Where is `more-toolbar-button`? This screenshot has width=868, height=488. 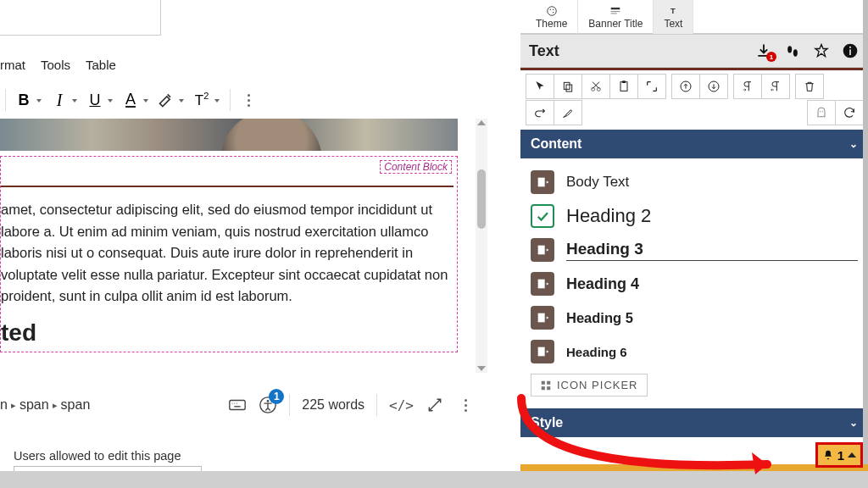
more-toolbar-button is located at coordinates (248, 100).